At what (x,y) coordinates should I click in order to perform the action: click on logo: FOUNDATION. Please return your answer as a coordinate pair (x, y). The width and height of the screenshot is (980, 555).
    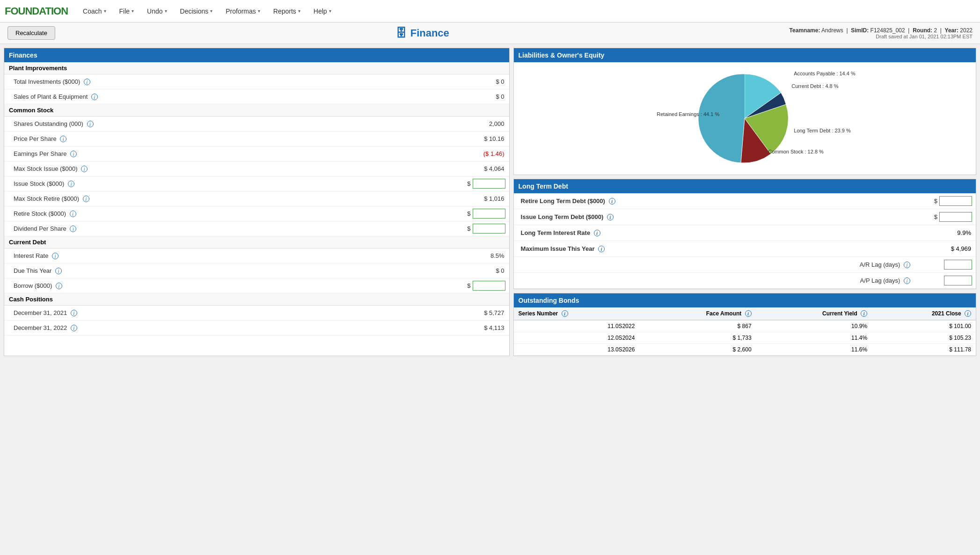
    Looking at the image, I should click on (37, 11).